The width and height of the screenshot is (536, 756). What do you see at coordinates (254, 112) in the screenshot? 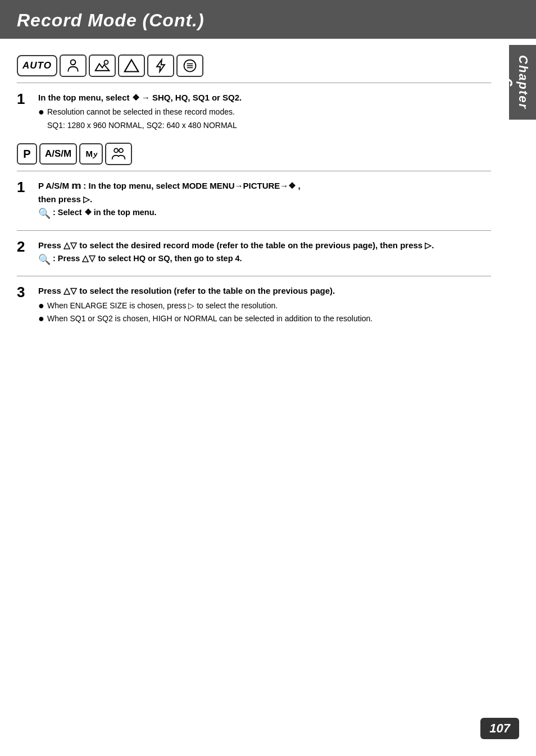
I see `step1: 1 In the top menu, select ❖ → SHQ, HQ, S…` at bounding box center [254, 112].